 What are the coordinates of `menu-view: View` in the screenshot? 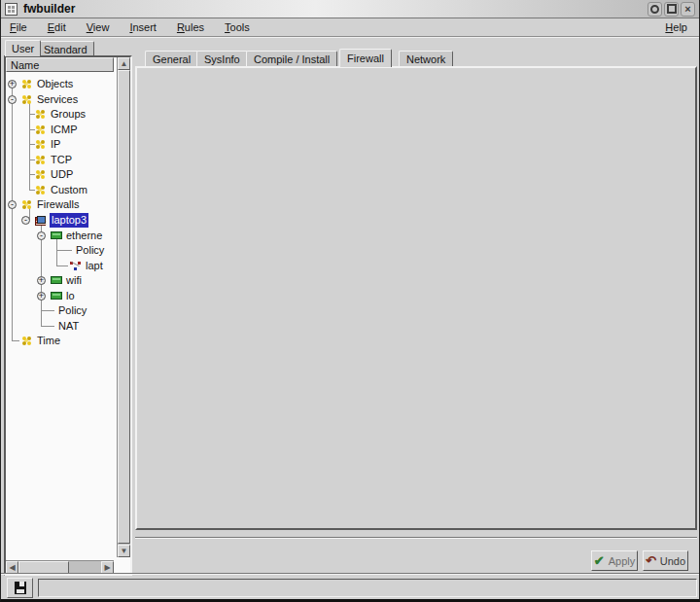 It's located at (98, 27).